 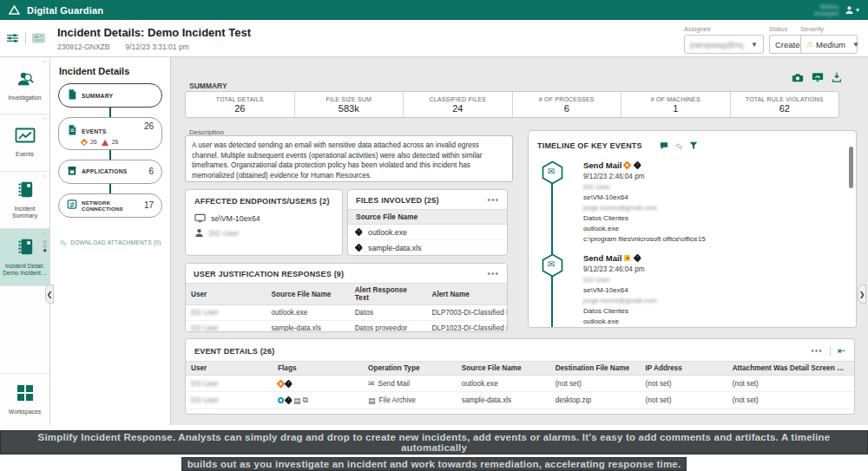 What do you see at coordinates (595, 369) in the screenshot?
I see `column-header: Destination File Name` at bounding box center [595, 369].